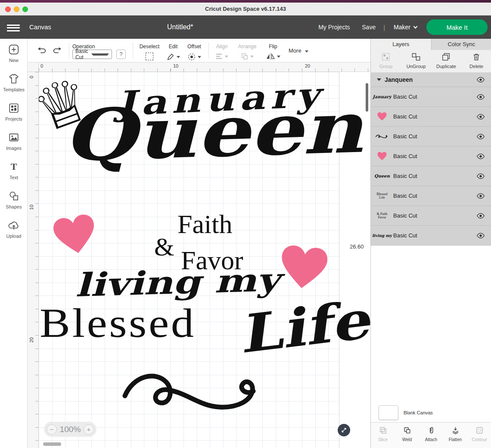 This screenshot has height=448, width=491. Describe the element at coordinates (69, 51) in the screenshot. I see `toolbar-separator` at that location.